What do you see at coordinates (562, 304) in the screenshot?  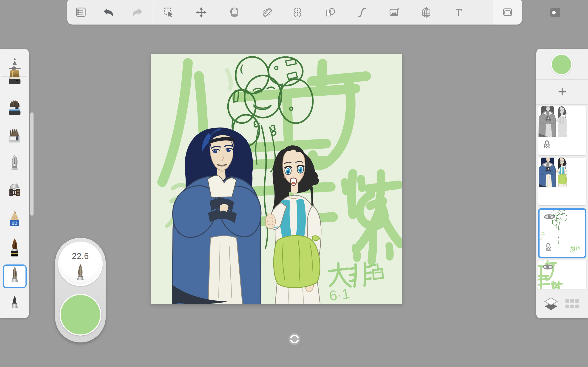 I see `layers-footer` at bounding box center [562, 304].